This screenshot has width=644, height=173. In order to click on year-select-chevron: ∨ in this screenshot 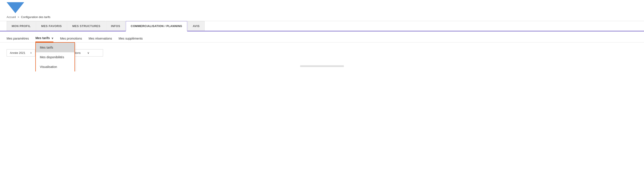, I will do `click(31, 53)`.